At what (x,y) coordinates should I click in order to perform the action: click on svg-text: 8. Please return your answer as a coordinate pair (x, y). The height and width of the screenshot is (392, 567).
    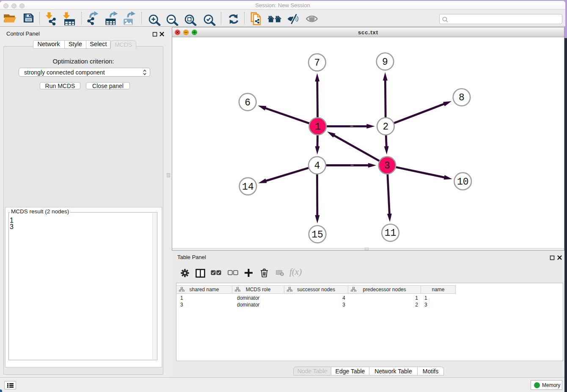
    Looking at the image, I should click on (462, 98).